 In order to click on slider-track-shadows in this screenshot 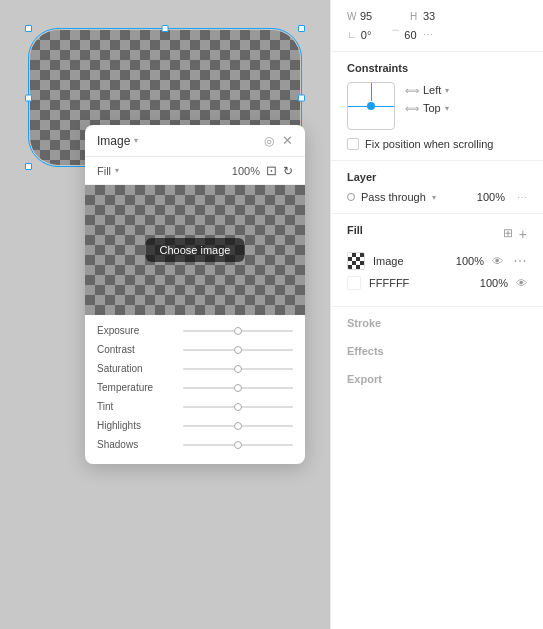, I will do `click(238, 445)`.